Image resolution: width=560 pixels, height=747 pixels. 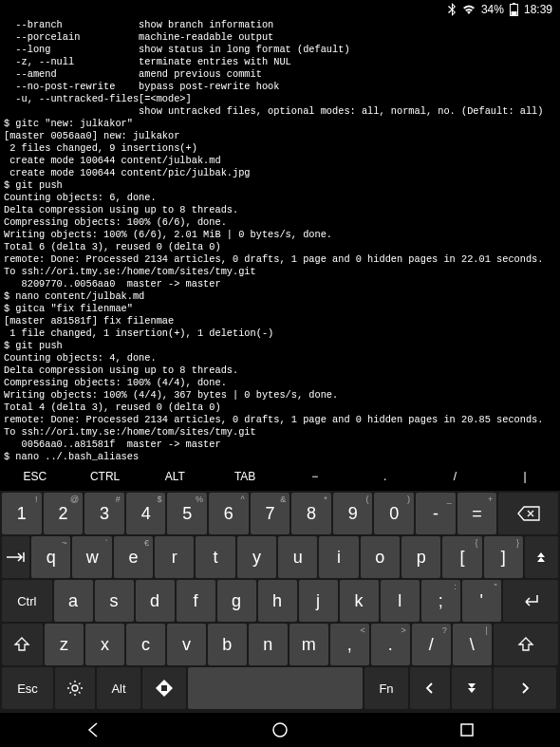 What do you see at coordinates (237, 601) in the screenshot?
I see `key-g: g` at bounding box center [237, 601].